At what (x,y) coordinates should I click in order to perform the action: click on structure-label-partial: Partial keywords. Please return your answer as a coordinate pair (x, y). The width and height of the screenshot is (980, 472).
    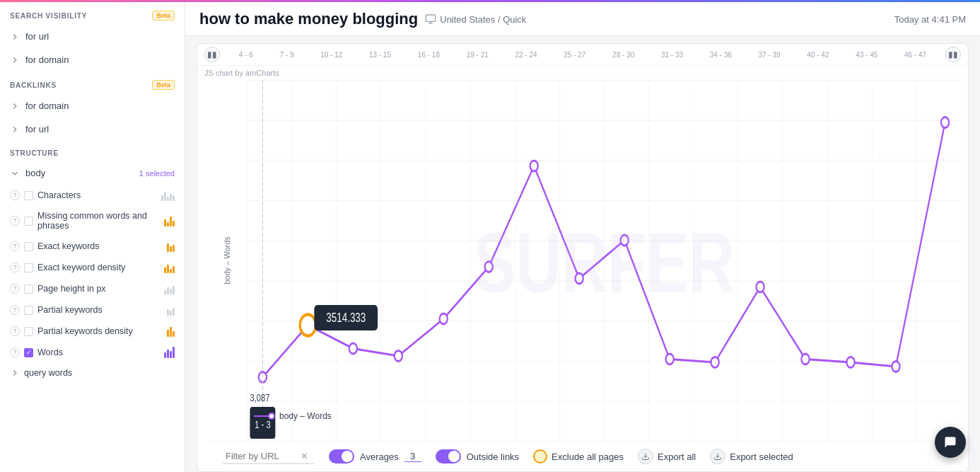
    Looking at the image, I should click on (100, 310).